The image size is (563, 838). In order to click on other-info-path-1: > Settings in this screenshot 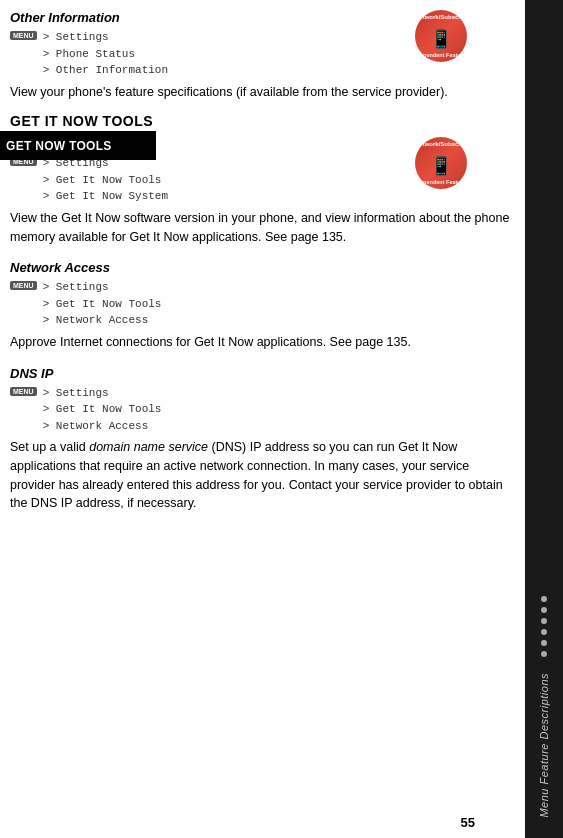, I will do `click(106, 38)`.